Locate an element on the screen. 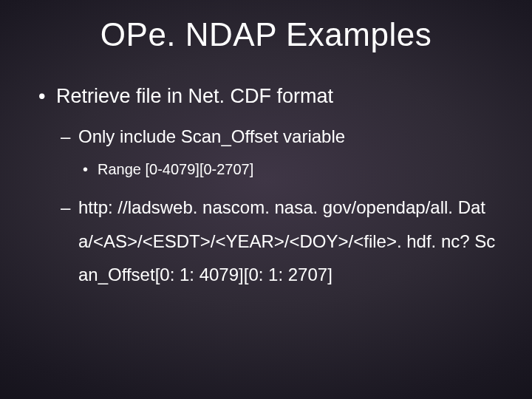  bullet-l2-item: Only include Scan_Offset variable Range … is located at coordinates (276, 150).